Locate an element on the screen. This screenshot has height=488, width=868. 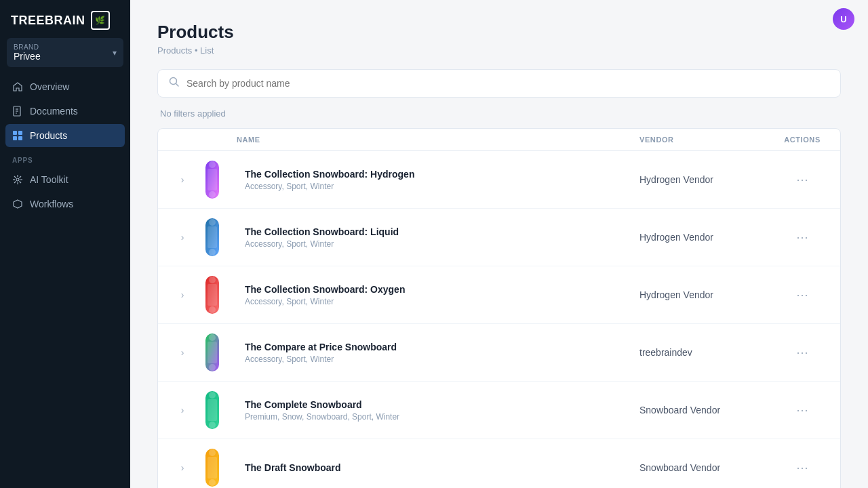
search-bar is located at coordinates (499, 83).